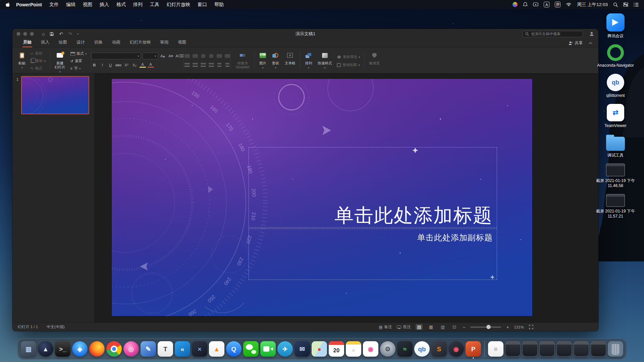  What do you see at coordinates (163, 56) in the screenshot?
I see `grow-font-button: A▴` at bounding box center [163, 56].